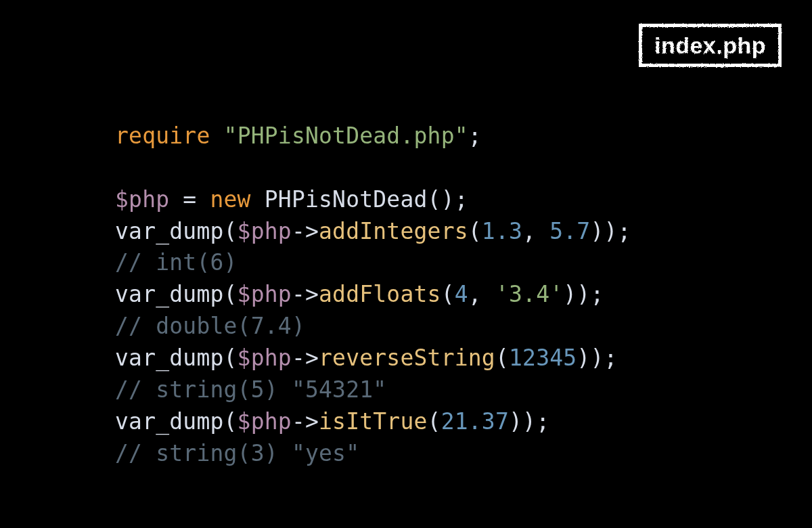 This screenshot has height=528, width=812. I want to click on code-line: // string(3) "yes", so click(374, 454).